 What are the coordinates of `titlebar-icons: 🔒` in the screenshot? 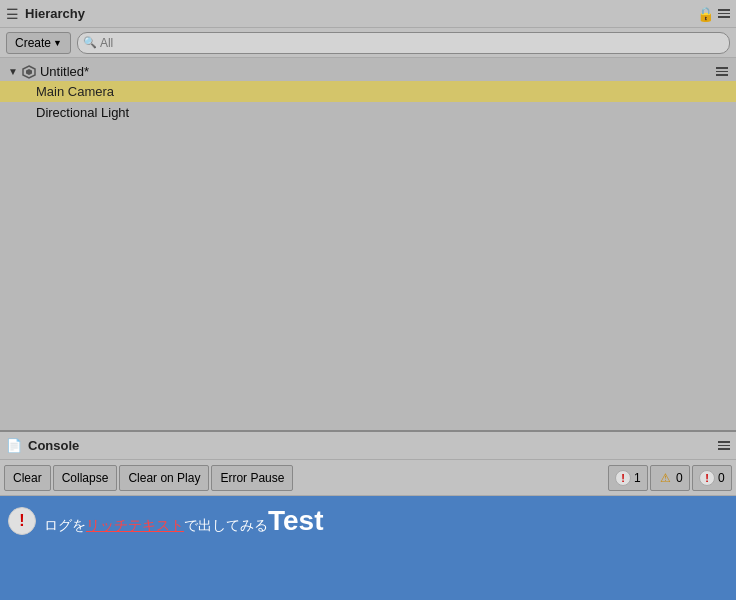 It's located at (714, 14).